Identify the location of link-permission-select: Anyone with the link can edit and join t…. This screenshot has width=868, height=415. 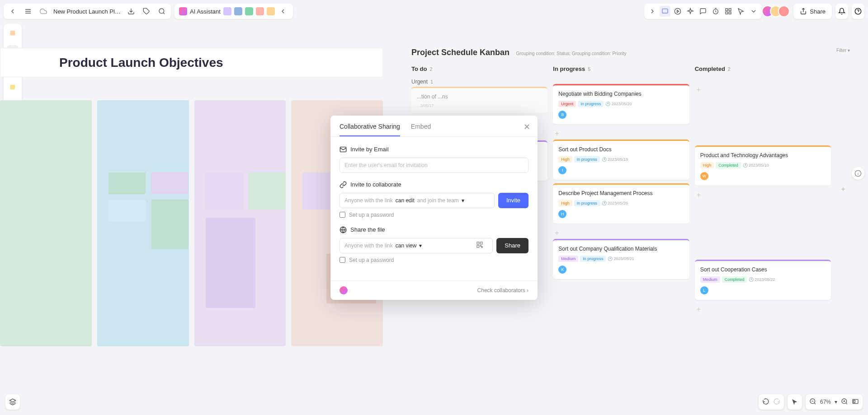
(417, 201).